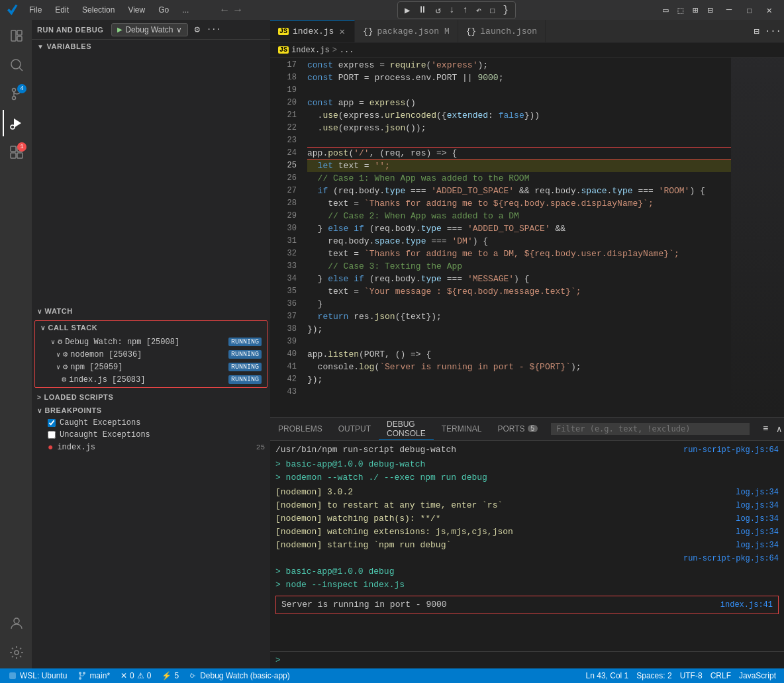 The image size is (784, 683). Describe the element at coordinates (197, 29) in the screenshot. I see `gear-config-icon: ⚙` at that location.